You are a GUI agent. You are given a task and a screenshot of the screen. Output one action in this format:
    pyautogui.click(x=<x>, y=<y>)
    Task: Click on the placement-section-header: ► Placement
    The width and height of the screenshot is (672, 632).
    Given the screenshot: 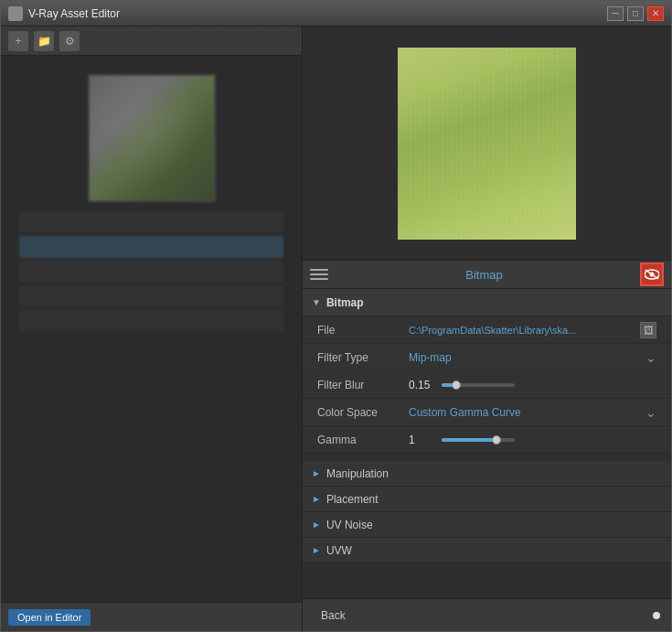 What is the action you would take?
    pyautogui.click(x=486, y=499)
    